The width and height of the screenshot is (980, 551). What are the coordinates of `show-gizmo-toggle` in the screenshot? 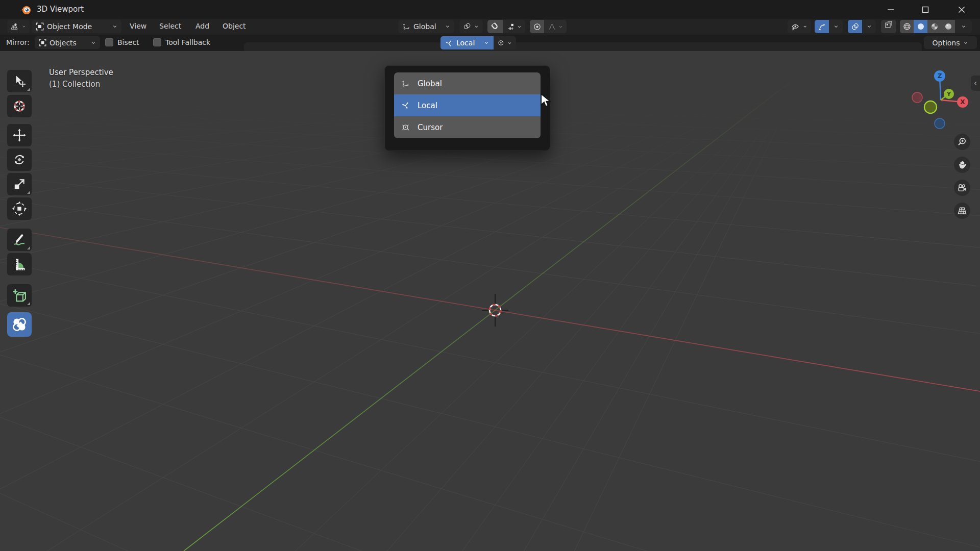 It's located at (822, 27).